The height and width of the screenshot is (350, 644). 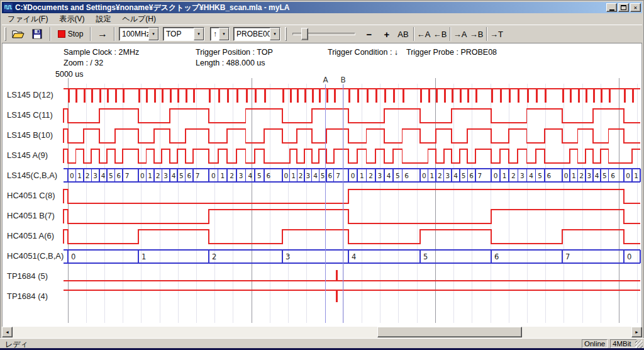 What do you see at coordinates (639, 344) in the screenshot?
I see `resize-grip` at bounding box center [639, 344].